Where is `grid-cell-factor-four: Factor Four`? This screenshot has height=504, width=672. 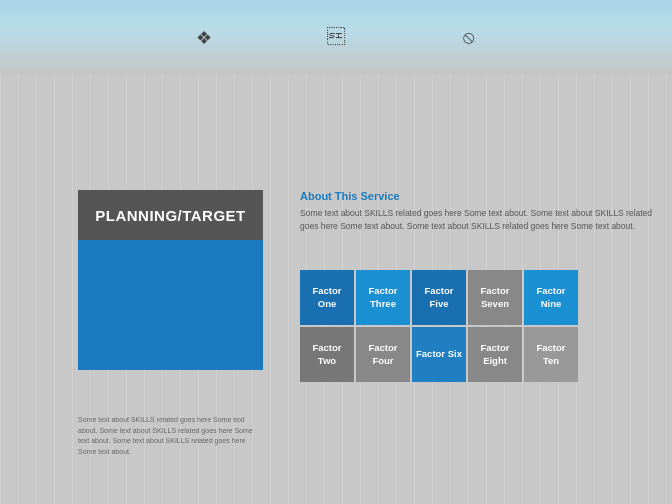 grid-cell-factor-four: Factor Four is located at coordinates (383, 354).